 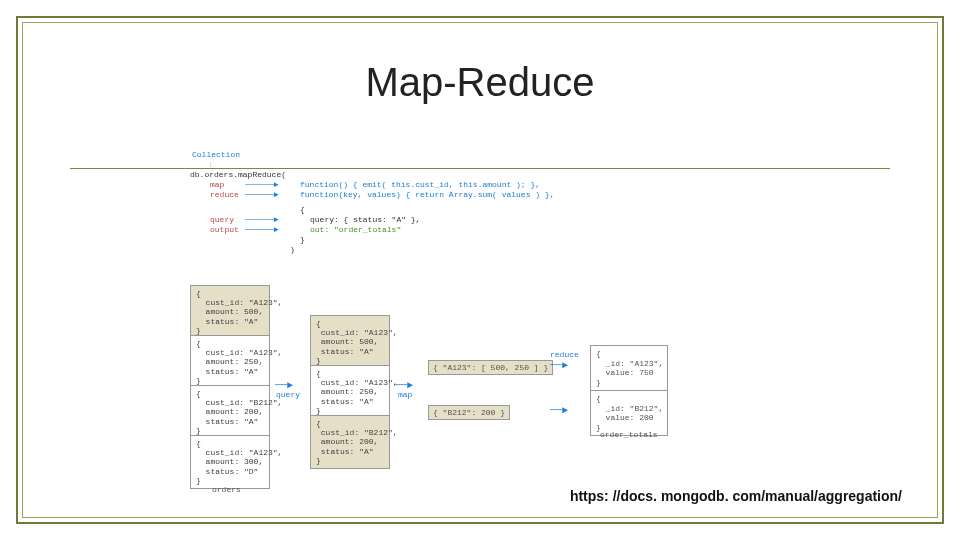 What do you see at coordinates (226, 490) in the screenshot?
I see `orders-column-label: orders` at bounding box center [226, 490].